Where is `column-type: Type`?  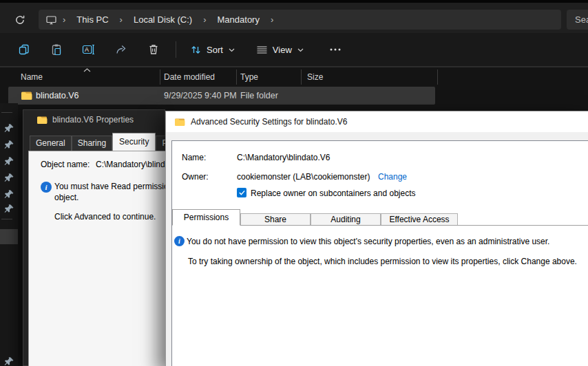
column-type: Type is located at coordinates (249, 77).